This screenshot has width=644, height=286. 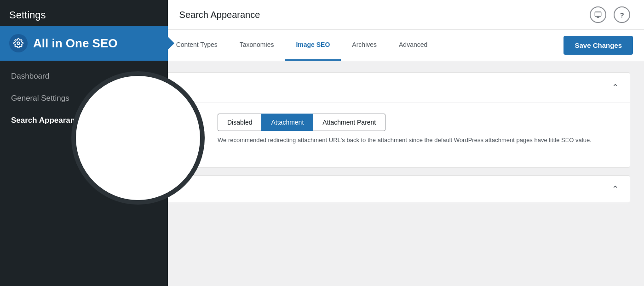 I want to click on tab-archives: Archives, so click(x=364, y=45).